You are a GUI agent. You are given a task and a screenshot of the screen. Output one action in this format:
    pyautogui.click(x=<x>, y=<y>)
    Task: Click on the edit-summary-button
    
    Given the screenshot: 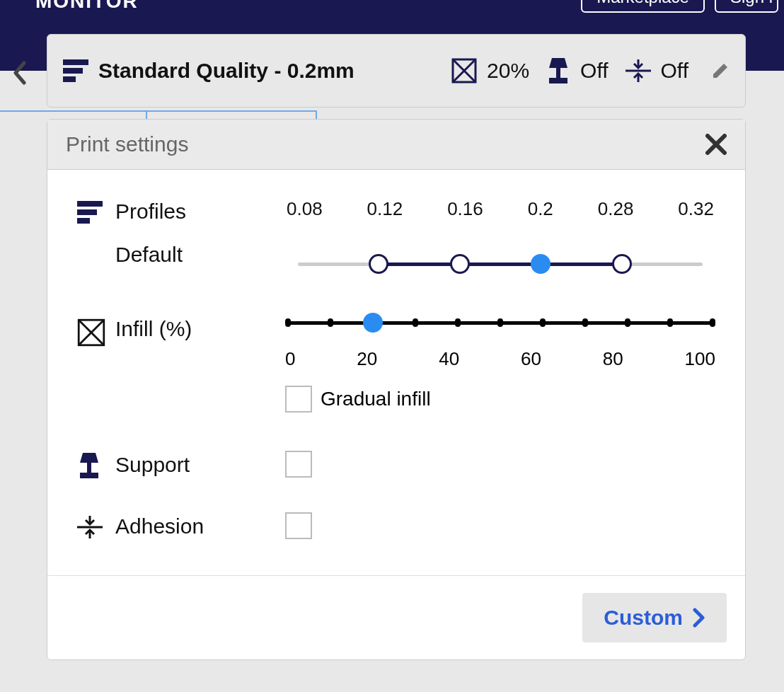 What is the action you would take?
    pyautogui.click(x=720, y=71)
    